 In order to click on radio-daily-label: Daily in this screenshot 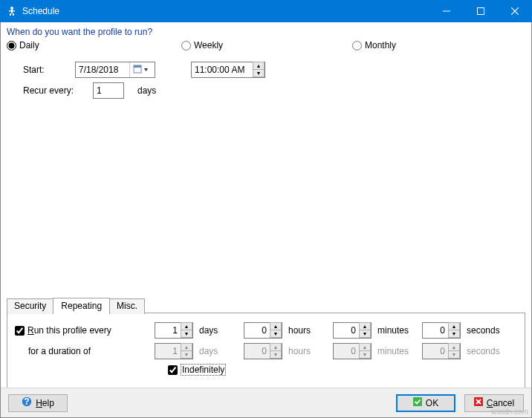, I will do `click(30, 45)`.